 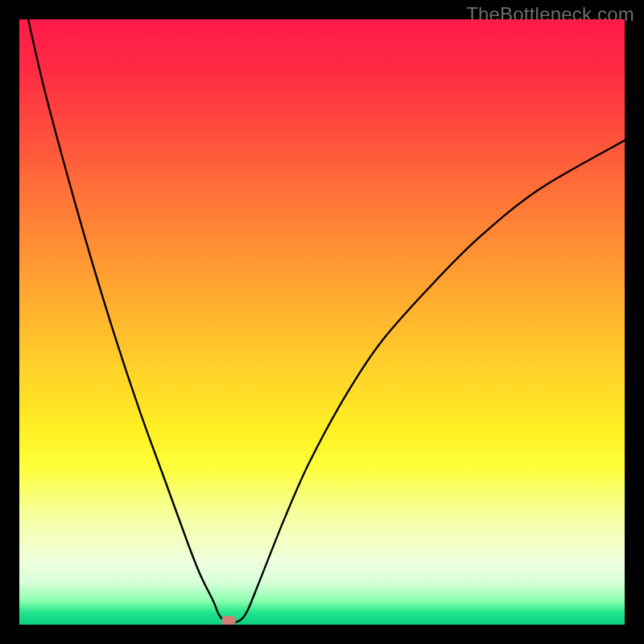 What do you see at coordinates (229, 620) in the screenshot?
I see `optimum-marker` at bounding box center [229, 620].